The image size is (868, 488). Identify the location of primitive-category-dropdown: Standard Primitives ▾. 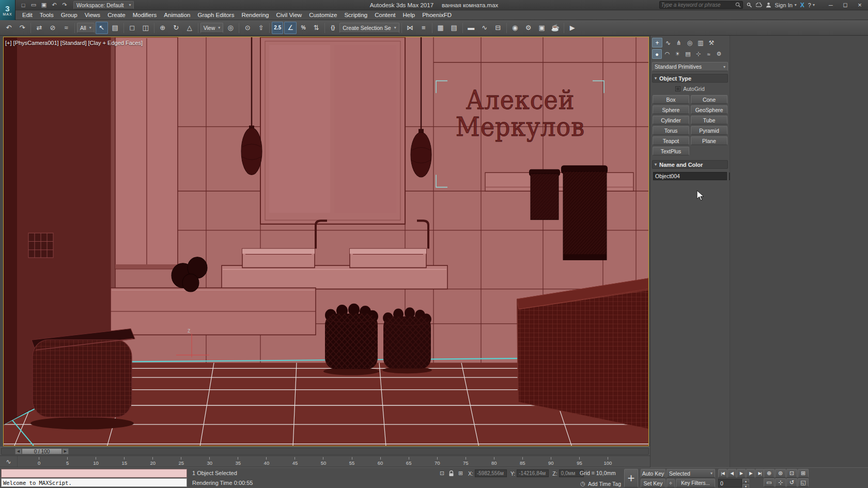
(690, 67).